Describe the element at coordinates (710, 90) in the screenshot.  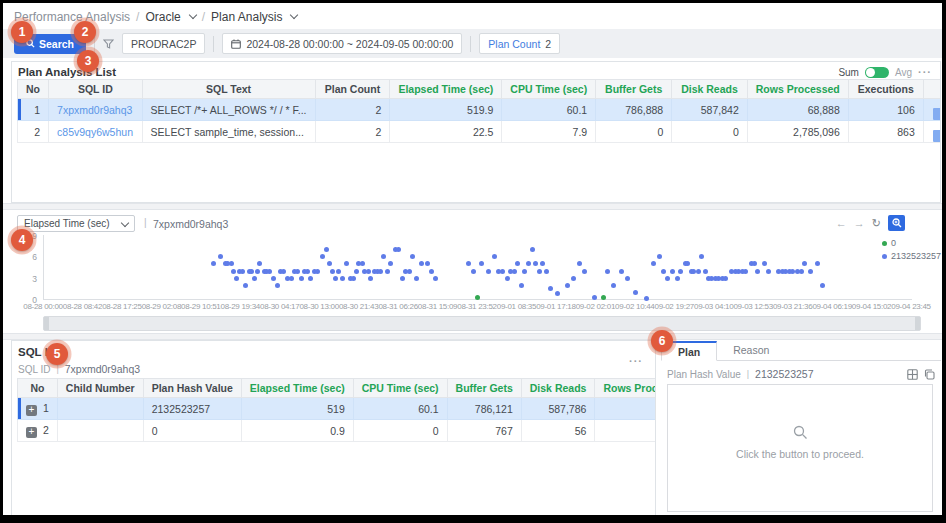
I see `plan-analysis-header: Disk Reads` at that location.